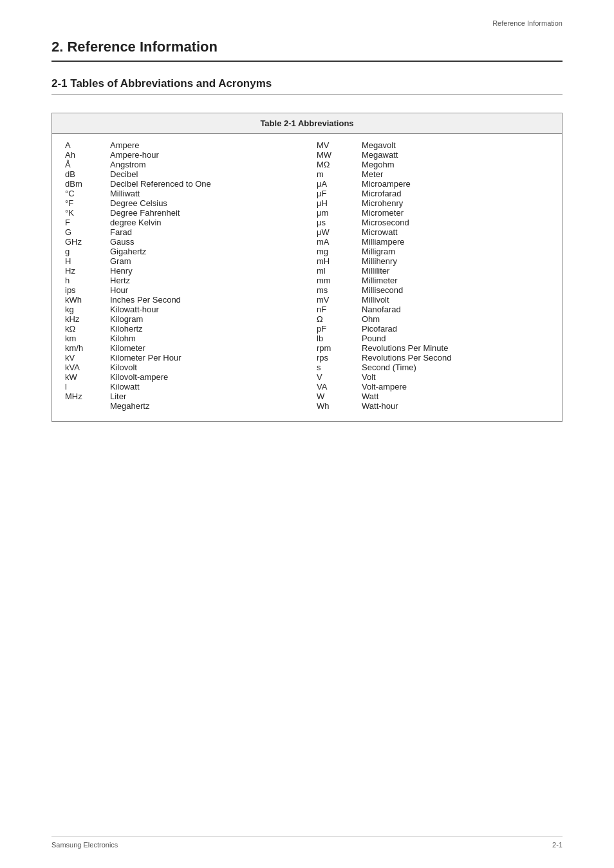  Describe the element at coordinates (456, 339) in the screenshot. I see `table-row: Pound` at that location.